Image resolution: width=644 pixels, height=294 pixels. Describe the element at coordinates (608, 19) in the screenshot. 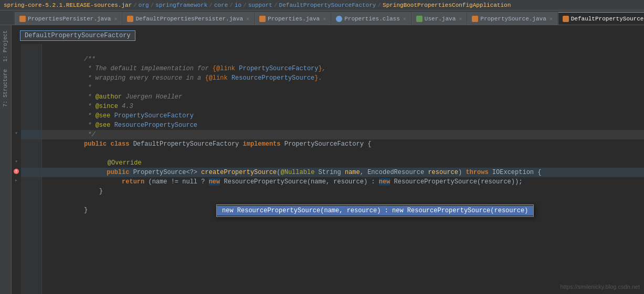

I see `tab-label: DefaultPropertySourceFactory.java` at that location.